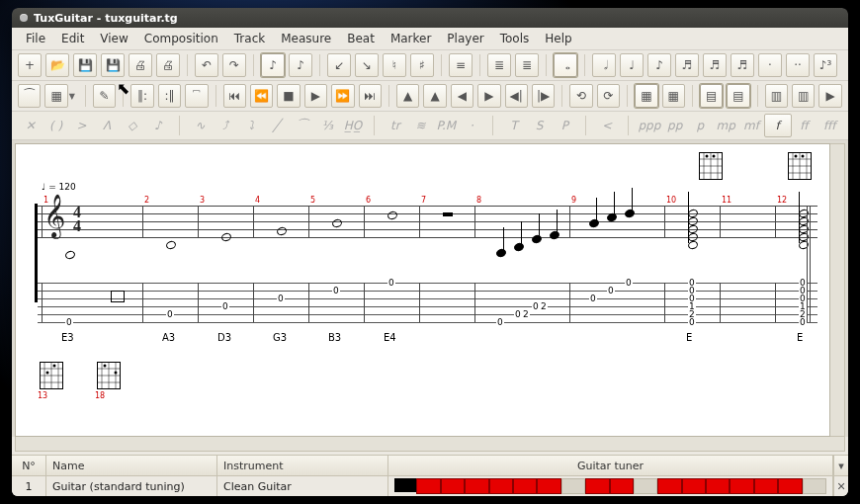  Describe the element at coordinates (114, 39) in the screenshot. I see `menu-view: View` at that location.